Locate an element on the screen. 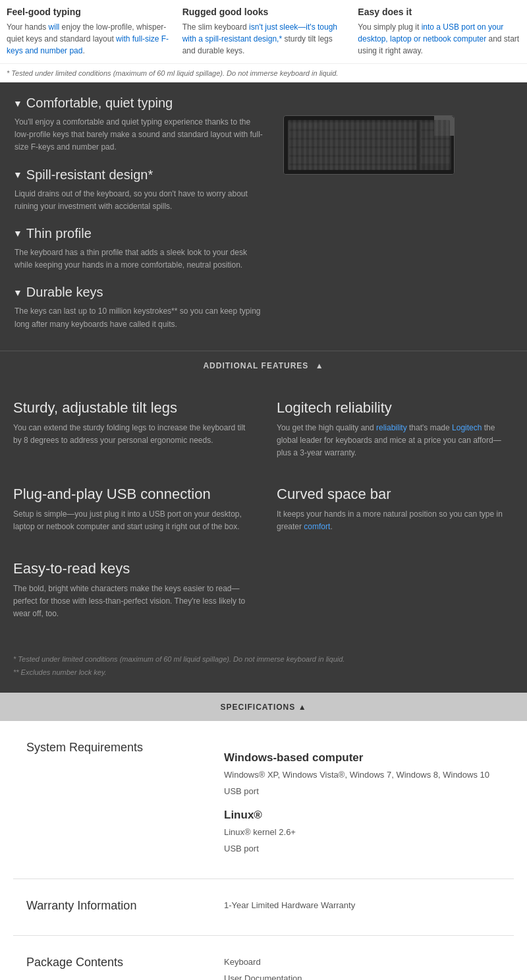  top-features-section: Feel-good typing Your hands will enjoy t… is located at coordinates (264, 32).